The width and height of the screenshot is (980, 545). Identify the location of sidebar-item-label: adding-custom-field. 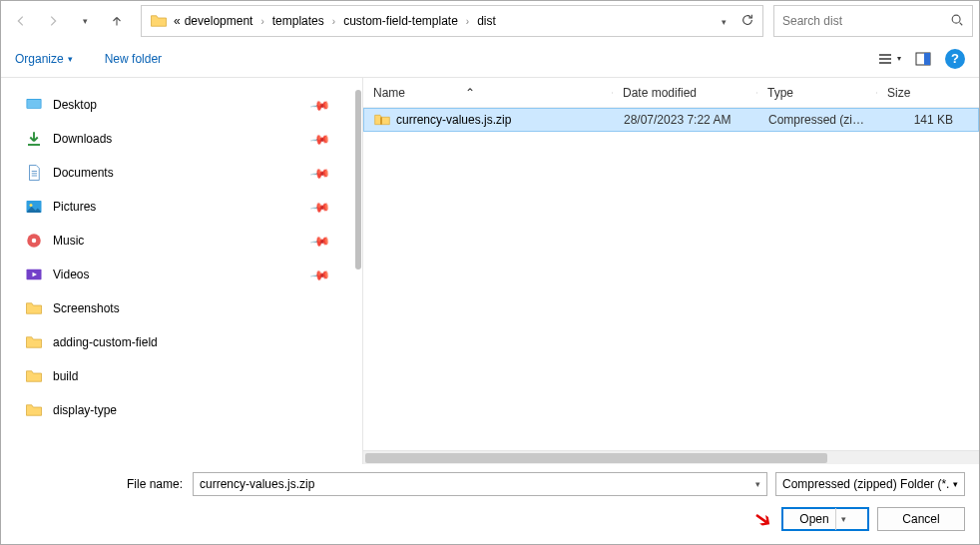
(106, 342).